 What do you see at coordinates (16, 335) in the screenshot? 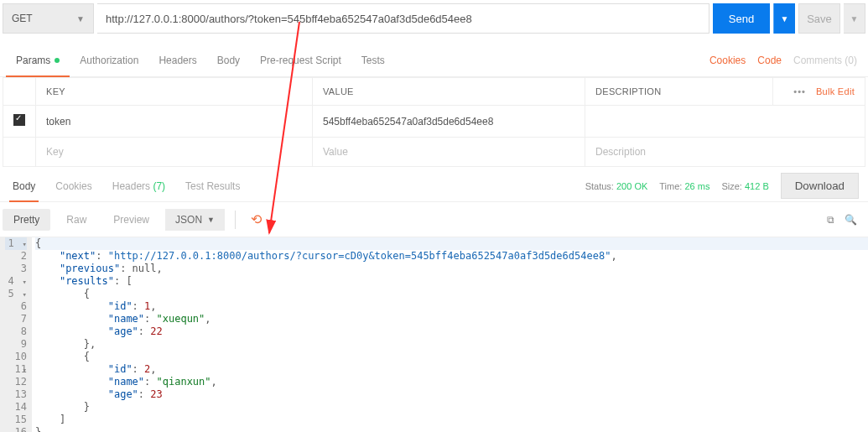
I see `line-gutter: 1 ▾ 234 ▾5 ▾678910 ▾111213141516` at bounding box center [16, 335].